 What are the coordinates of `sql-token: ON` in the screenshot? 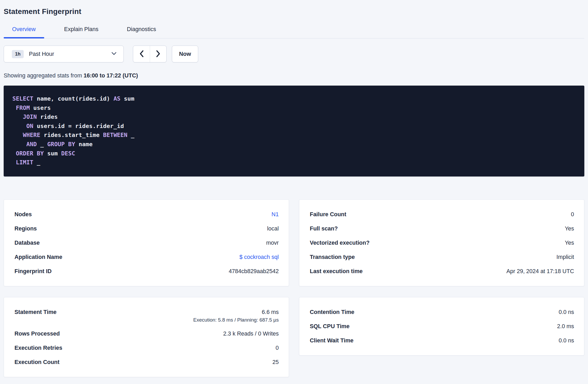 It's located at (23, 126).